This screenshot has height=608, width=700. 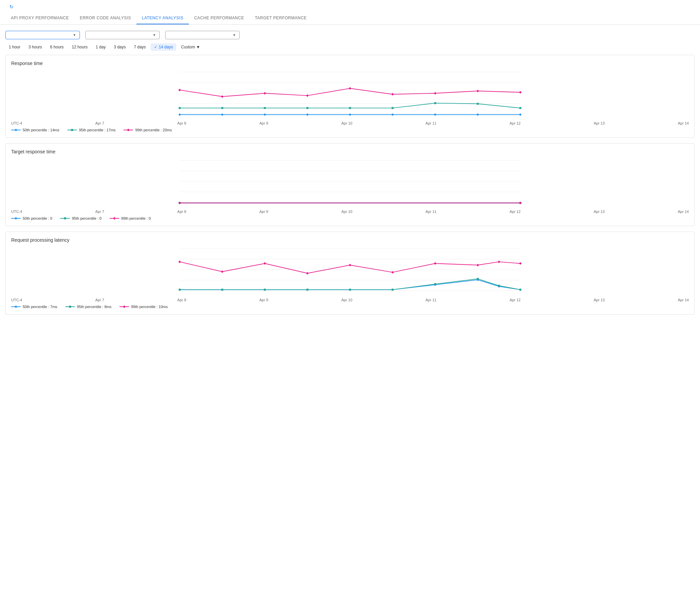 What do you see at coordinates (350, 94) in the screenshot?
I see `chart-svg-response-time` at bounding box center [350, 94].